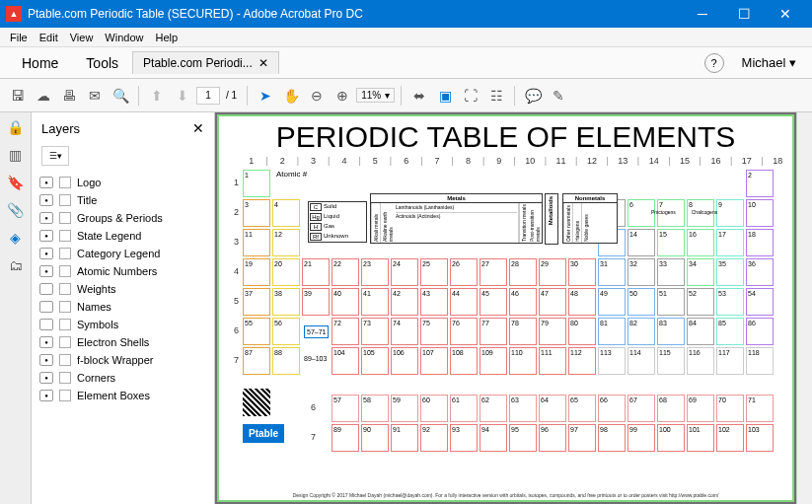 The width and height of the screenshot is (812, 504). What do you see at coordinates (16, 238) in the screenshot?
I see `layers-icon: ◈` at bounding box center [16, 238].